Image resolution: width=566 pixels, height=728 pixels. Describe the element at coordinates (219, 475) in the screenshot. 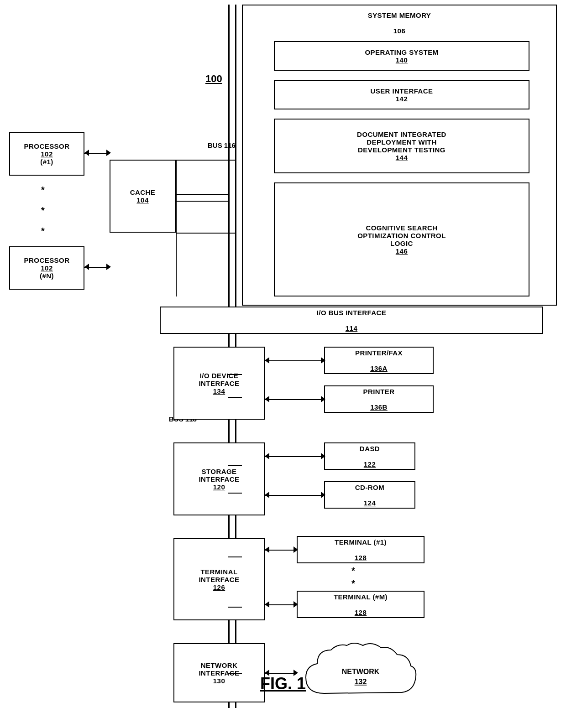

I see `storage-label: STORAGEINTERFACE` at that location.